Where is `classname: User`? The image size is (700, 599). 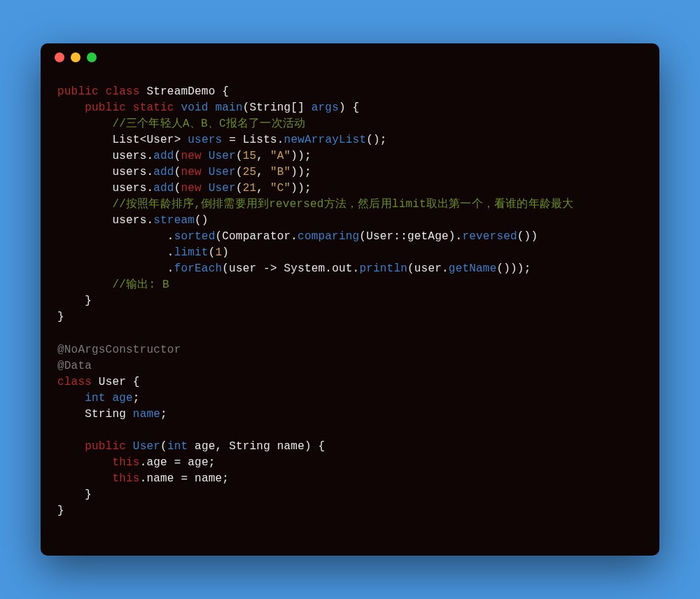 classname: User is located at coordinates (112, 382).